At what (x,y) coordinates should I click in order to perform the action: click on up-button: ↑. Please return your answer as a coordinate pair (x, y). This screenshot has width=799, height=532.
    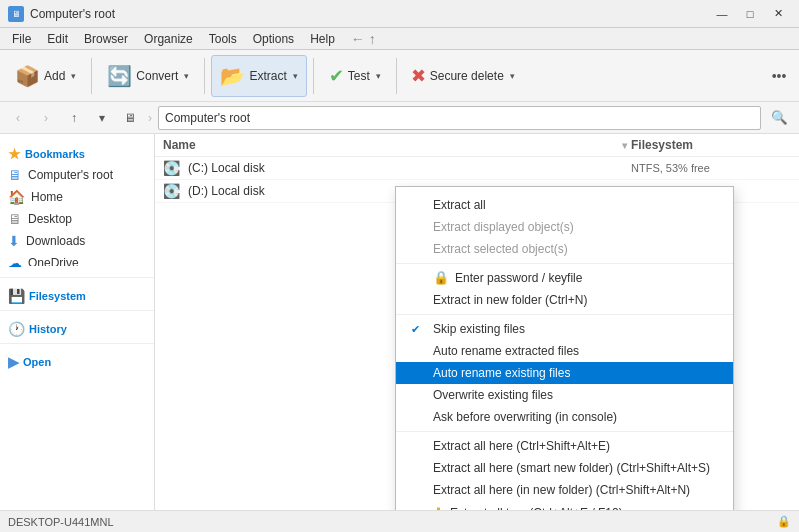
    Looking at the image, I should click on (74, 118).